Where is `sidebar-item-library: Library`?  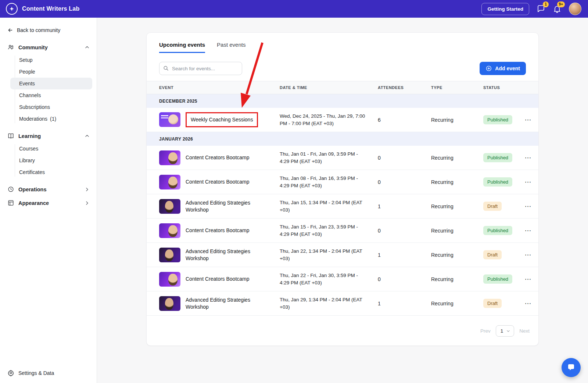 sidebar-item-library: Library is located at coordinates (51, 160).